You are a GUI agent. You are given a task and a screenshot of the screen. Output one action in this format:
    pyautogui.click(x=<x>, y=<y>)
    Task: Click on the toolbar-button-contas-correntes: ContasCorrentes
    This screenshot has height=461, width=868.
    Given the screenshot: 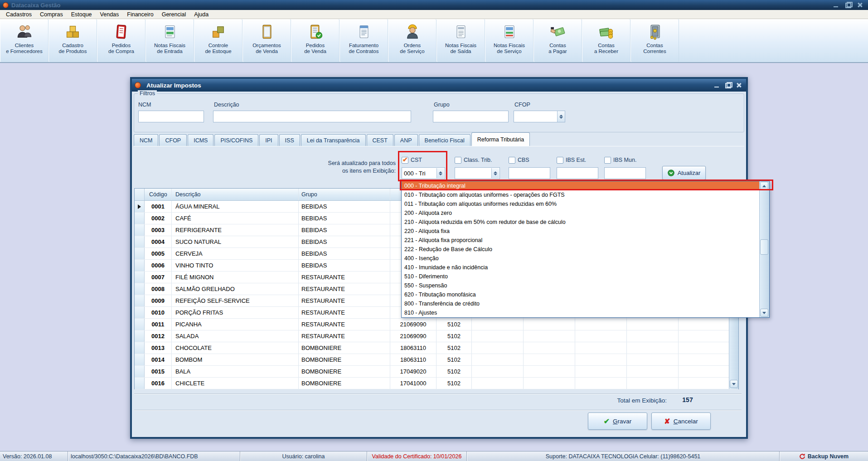 What is the action you would take?
    pyautogui.click(x=655, y=41)
    